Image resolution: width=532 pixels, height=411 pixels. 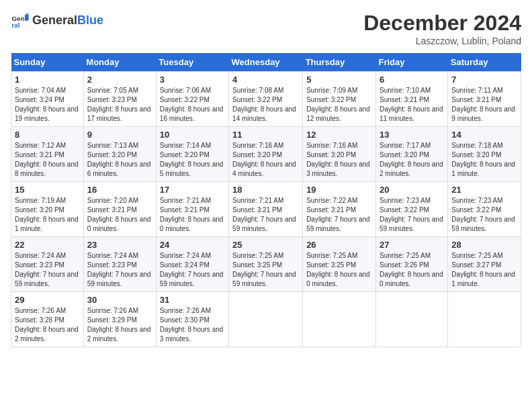 I want to click on column-header-saturday: Saturday, so click(x=485, y=62).